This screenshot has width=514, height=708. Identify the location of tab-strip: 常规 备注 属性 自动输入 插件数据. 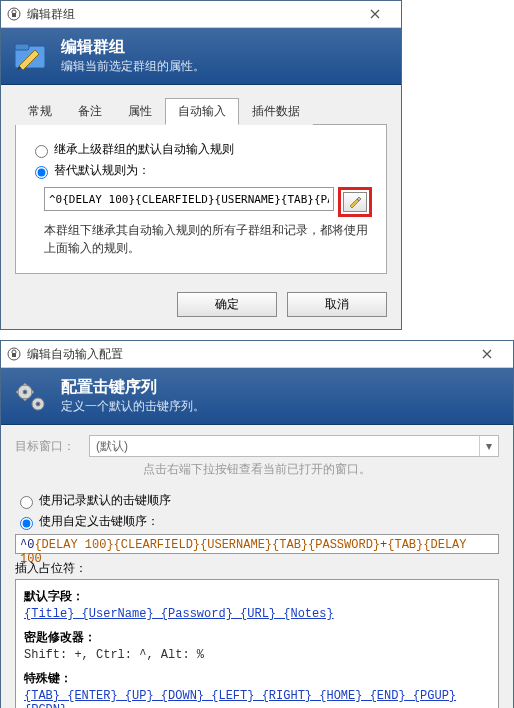
(201, 111).